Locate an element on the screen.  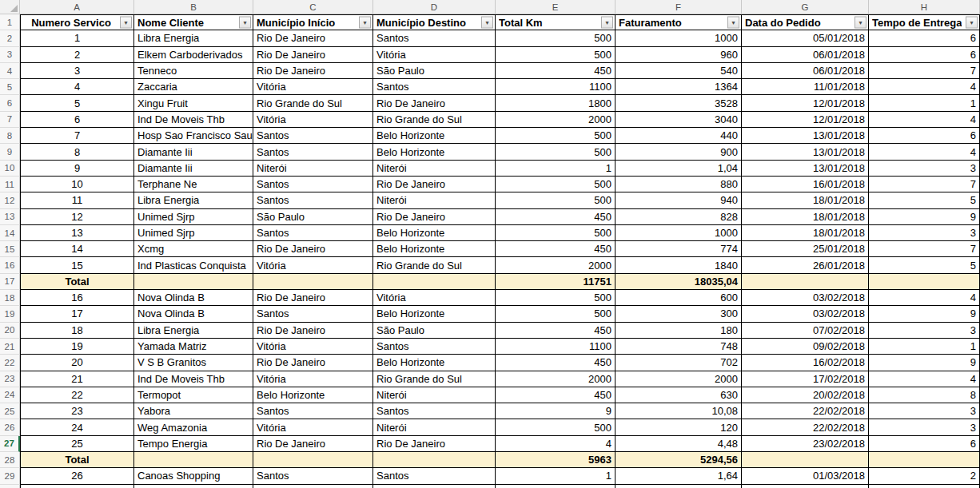
cell-F6: 3528 is located at coordinates (679, 103).